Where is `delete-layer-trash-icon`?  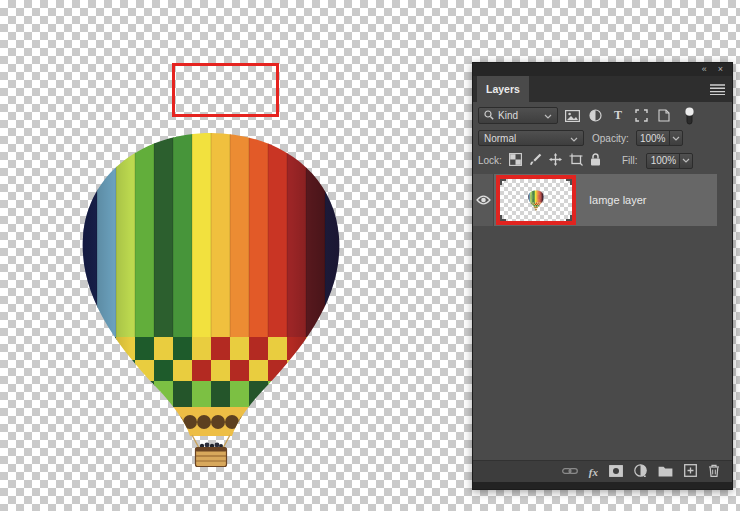 delete-layer-trash-icon is located at coordinates (714, 472).